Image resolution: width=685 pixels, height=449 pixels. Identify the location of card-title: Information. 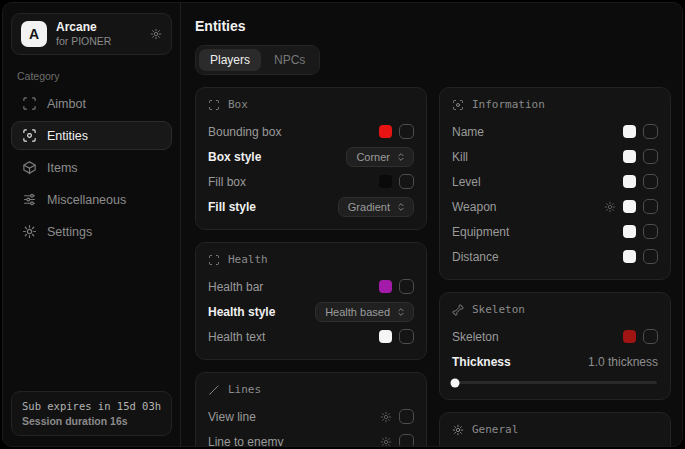
(508, 104).